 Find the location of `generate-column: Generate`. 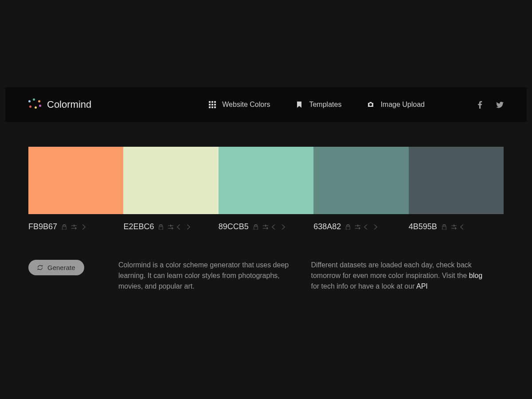

generate-column: Generate is located at coordinates (74, 276).